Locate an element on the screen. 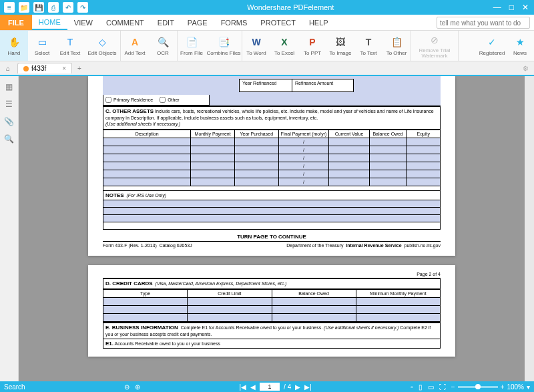  new-tab-button: + is located at coordinates (79, 68).